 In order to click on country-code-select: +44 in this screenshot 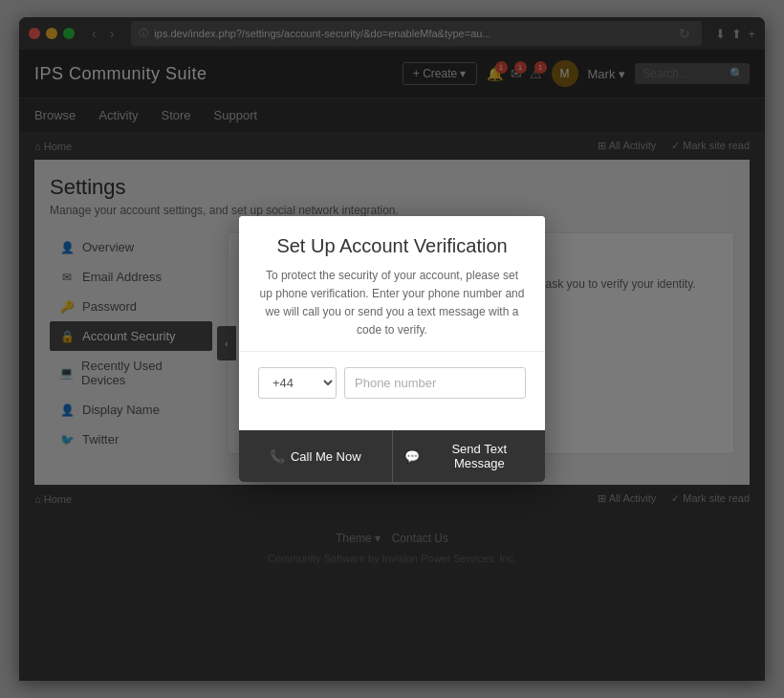, I will do `click(297, 382)`.